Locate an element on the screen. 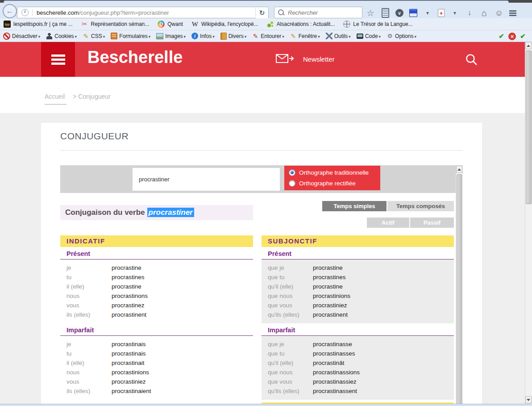  conjugation-row: ils (elles) procrastinent is located at coordinates (157, 314).